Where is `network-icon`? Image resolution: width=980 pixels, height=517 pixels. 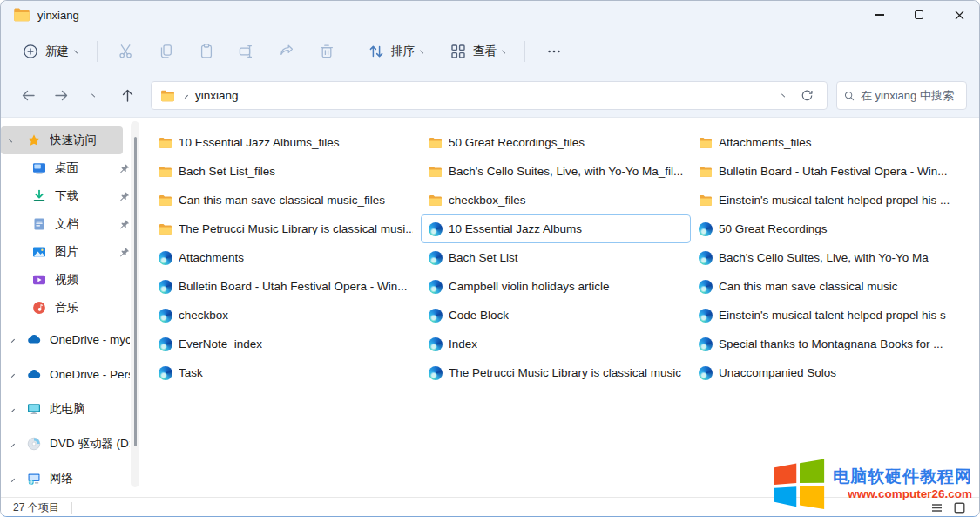 network-icon is located at coordinates (34, 479).